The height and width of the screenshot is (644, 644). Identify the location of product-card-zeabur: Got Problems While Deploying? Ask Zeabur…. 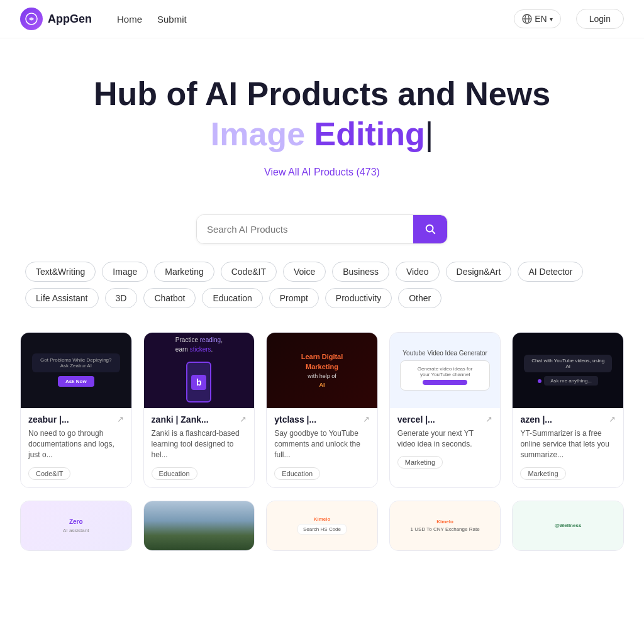
(76, 410).